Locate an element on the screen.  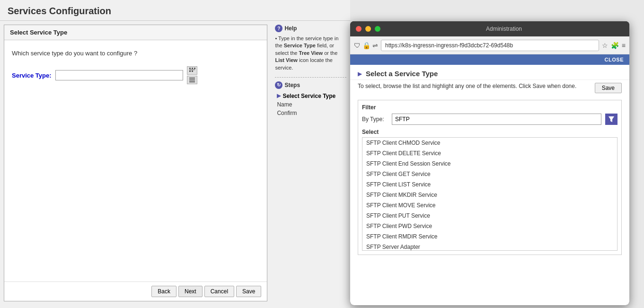
service-list-item: SFTP Client LIST Service is located at coordinates (490, 185).